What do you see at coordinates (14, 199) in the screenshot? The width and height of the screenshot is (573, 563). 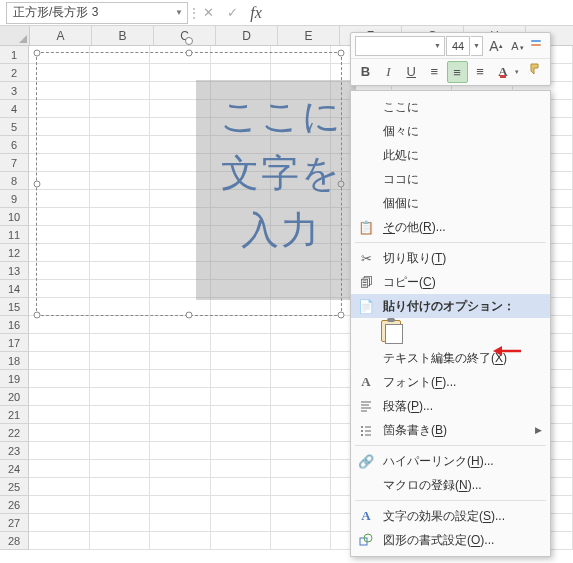 I see `row-header: 9` at bounding box center [14, 199].